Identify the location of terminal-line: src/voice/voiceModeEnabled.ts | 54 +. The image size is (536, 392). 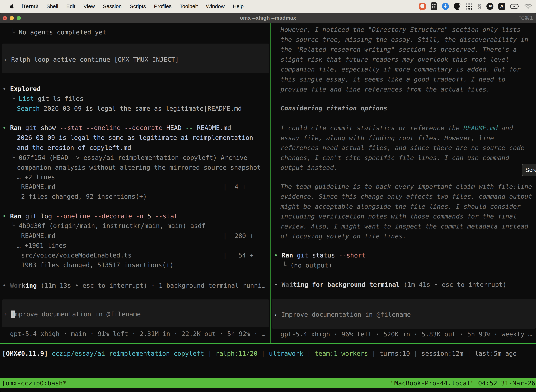
(137, 255).